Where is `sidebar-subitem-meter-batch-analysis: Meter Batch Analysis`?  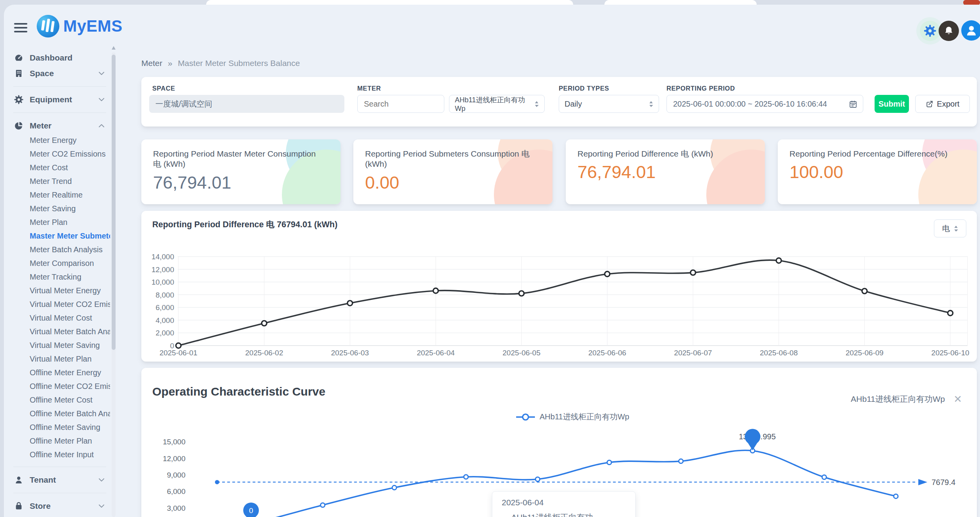
sidebar-subitem-meter-batch-analysis: Meter Batch Analysis is located at coordinates (61, 250).